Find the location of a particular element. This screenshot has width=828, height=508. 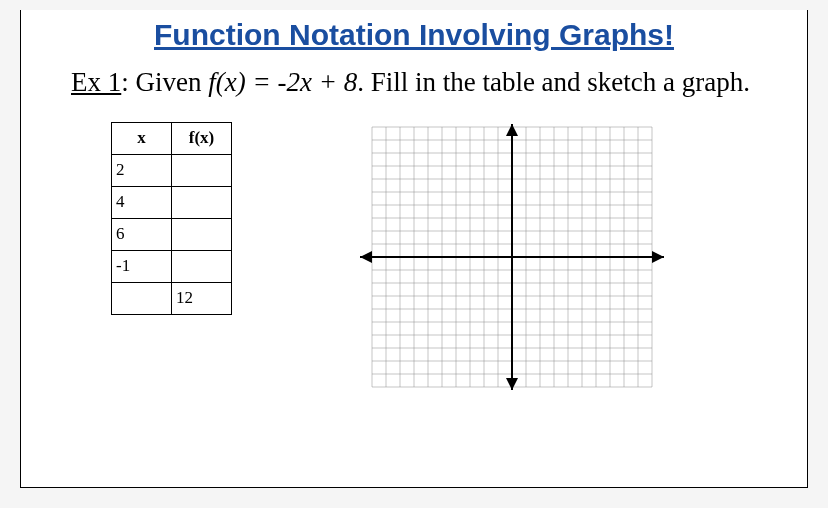

cell-x: 4 is located at coordinates (142, 202).